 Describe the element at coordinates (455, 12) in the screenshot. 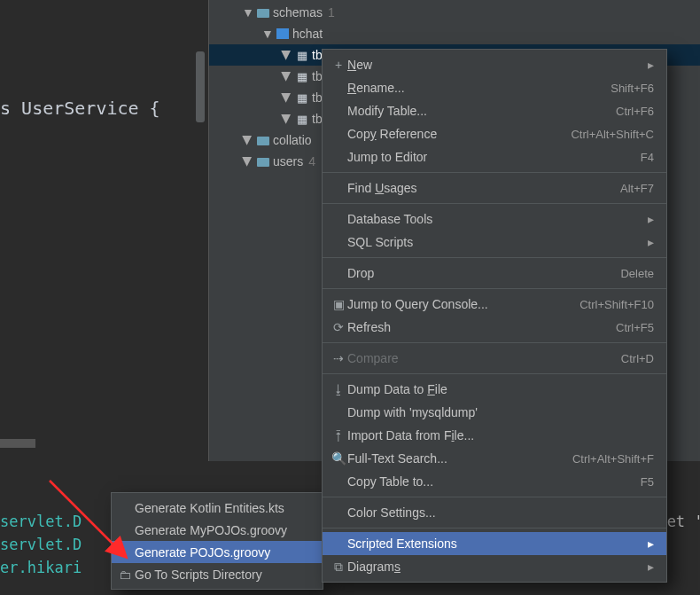

I see `tree-node-schemas: ▼ schemas 1` at that location.